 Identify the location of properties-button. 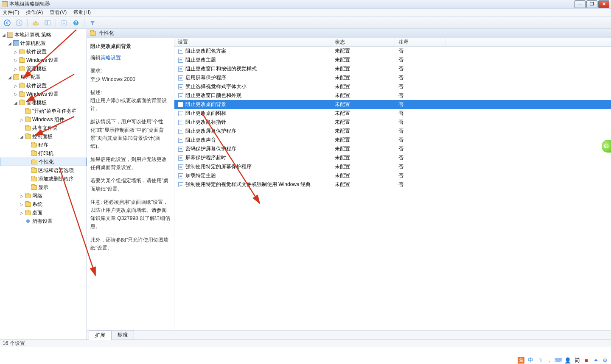
(64, 23).